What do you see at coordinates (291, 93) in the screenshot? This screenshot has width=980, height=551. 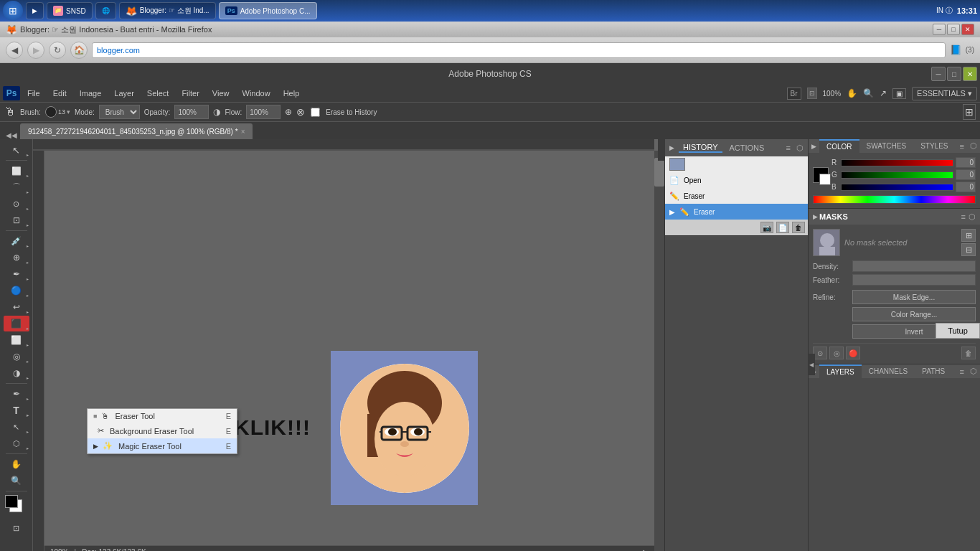 I see `menu-help: Help` at bounding box center [291, 93].